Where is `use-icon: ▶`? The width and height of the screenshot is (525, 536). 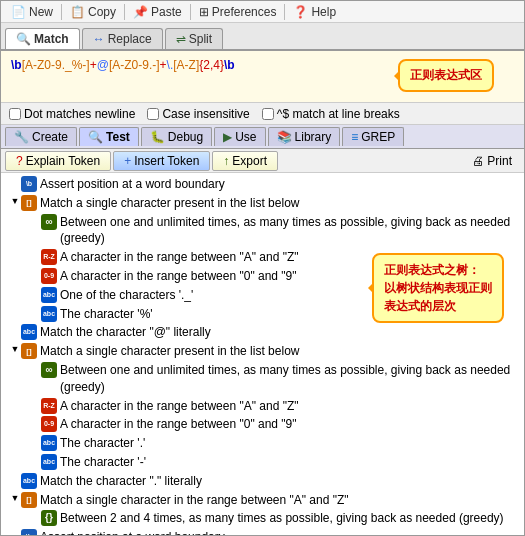
use-icon: ▶ is located at coordinates (228, 137).